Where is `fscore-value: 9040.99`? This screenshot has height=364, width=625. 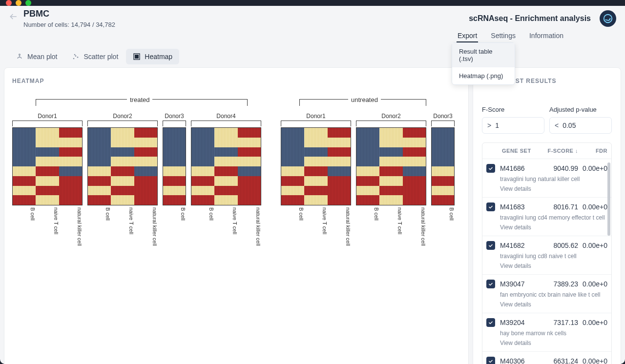 fscore-value: 9040.99 is located at coordinates (561, 168).